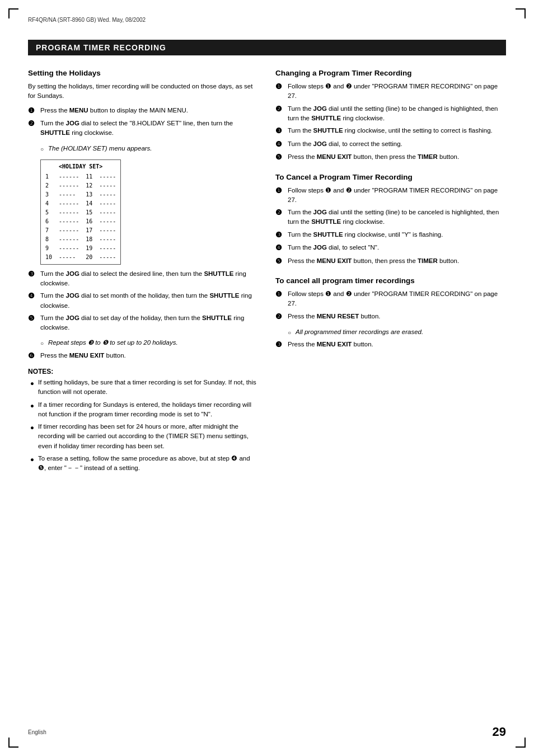 This screenshot has width=534, height=756. I want to click on cancel-all-step3-list: ❸ Press the MENU EXIT button., so click(391, 345).